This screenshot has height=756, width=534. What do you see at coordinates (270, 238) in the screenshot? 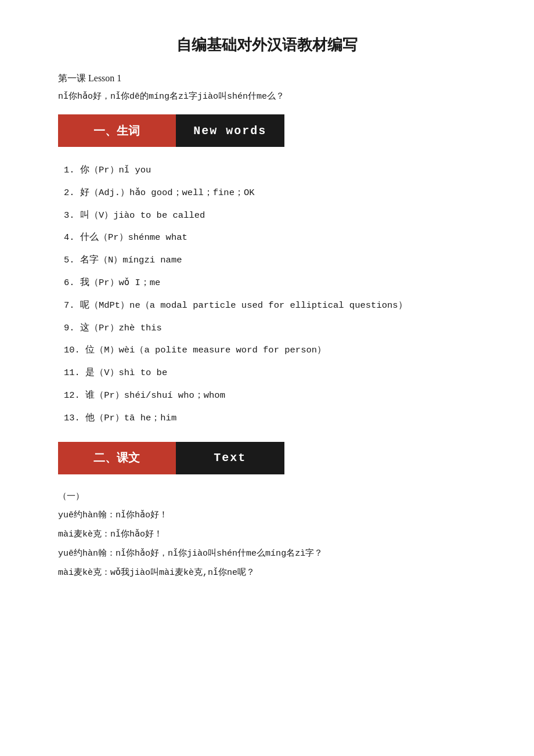
I see `word-item: 4. 什么（Pr）shénme what` at bounding box center [270, 238].